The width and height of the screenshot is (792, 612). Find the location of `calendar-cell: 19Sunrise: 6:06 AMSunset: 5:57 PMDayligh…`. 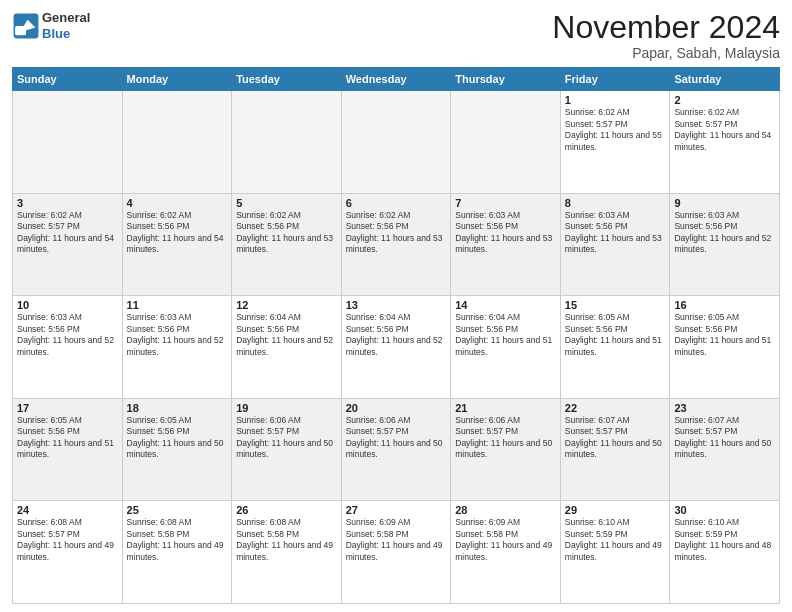

calendar-cell: 19Sunrise: 6:06 AMSunset: 5:57 PMDayligh… is located at coordinates (287, 450).